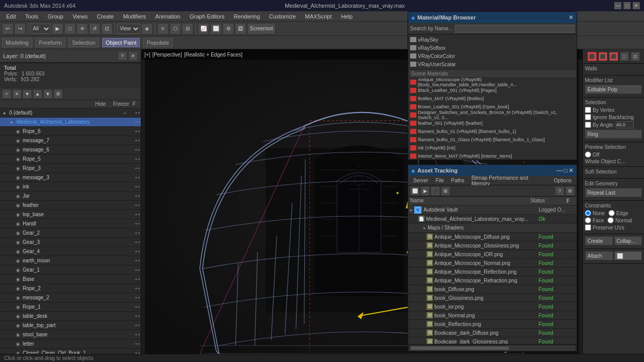 The width and height of the screenshot is (644, 362). What do you see at coordinates (70, 298) in the screenshot?
I see `list-item: ◉ message_2 • •` at bounding box center [70, 298].